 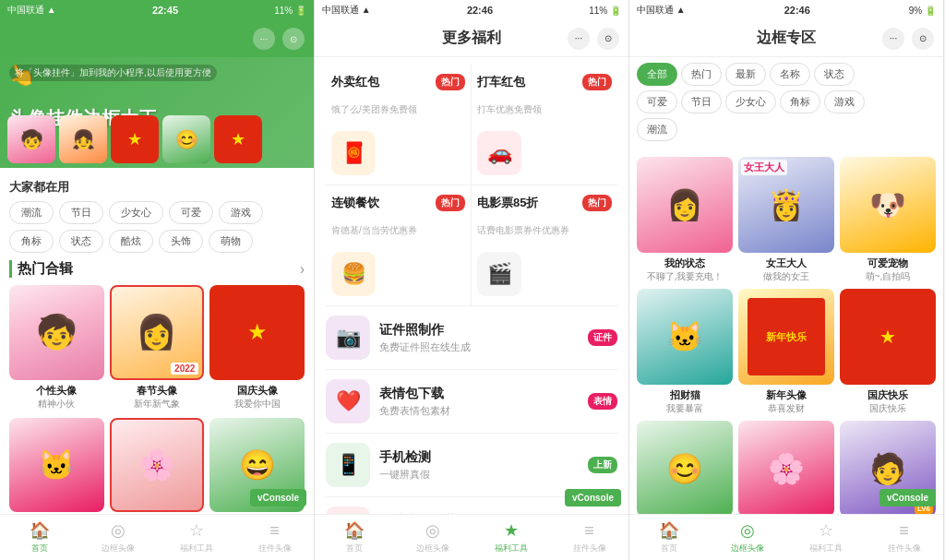 I want to click on filter-cute: 可爱, so click(x=657, y=101).